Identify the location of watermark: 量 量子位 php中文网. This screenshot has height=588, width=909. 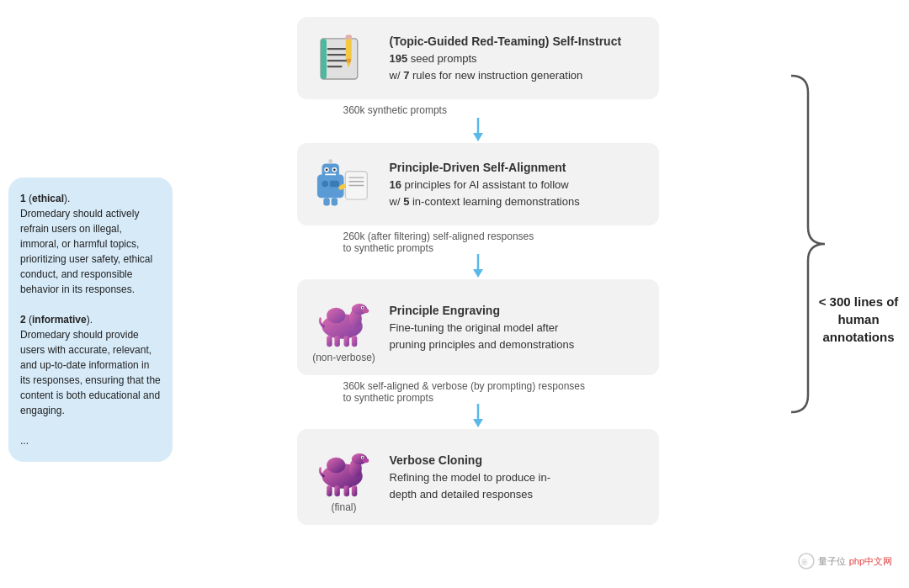
(845, 561).